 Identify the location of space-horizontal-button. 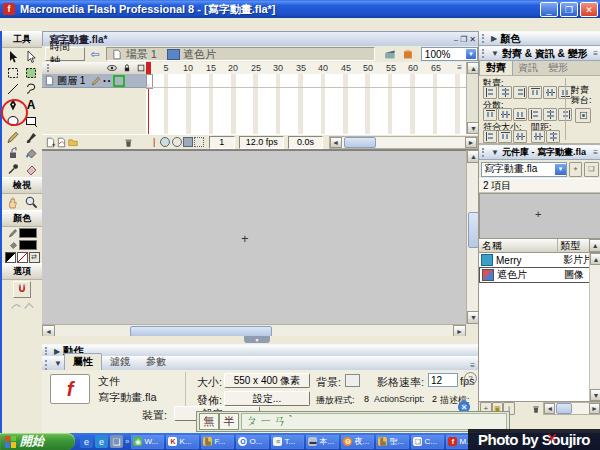
(553, 136).